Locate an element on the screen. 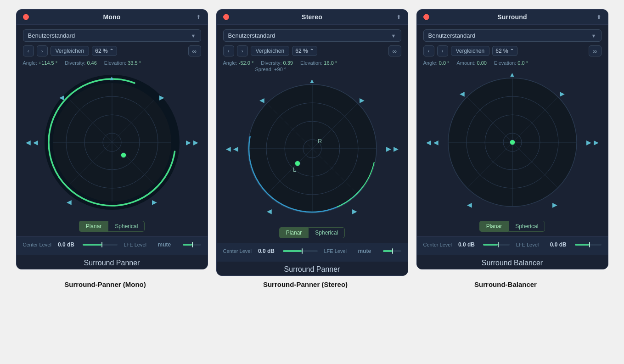 The height and width of the screenshot is (364, 624). center-slider-mono is located at coordinates (100, 245).